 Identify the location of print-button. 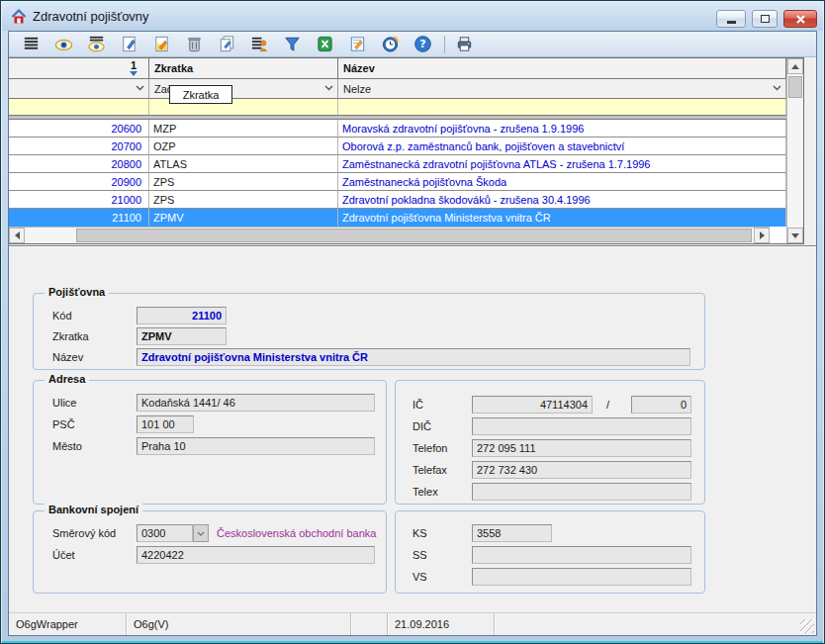
(464, 45).